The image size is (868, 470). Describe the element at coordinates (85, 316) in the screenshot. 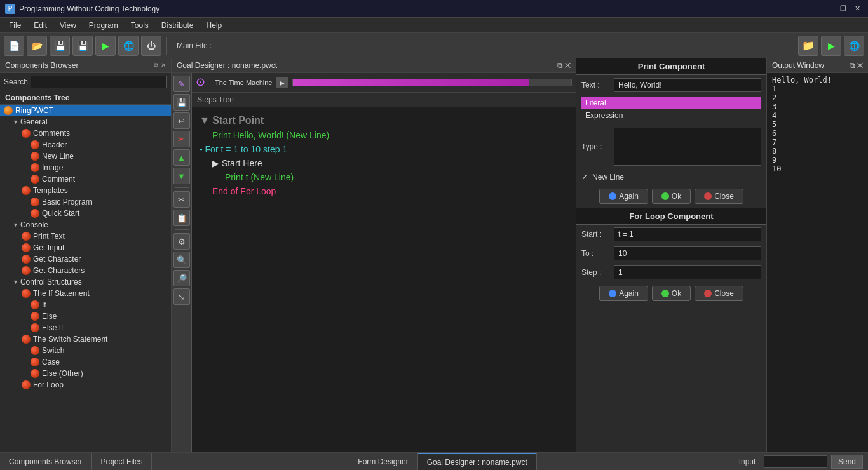

I see `tree-node-else: Else` at that location.